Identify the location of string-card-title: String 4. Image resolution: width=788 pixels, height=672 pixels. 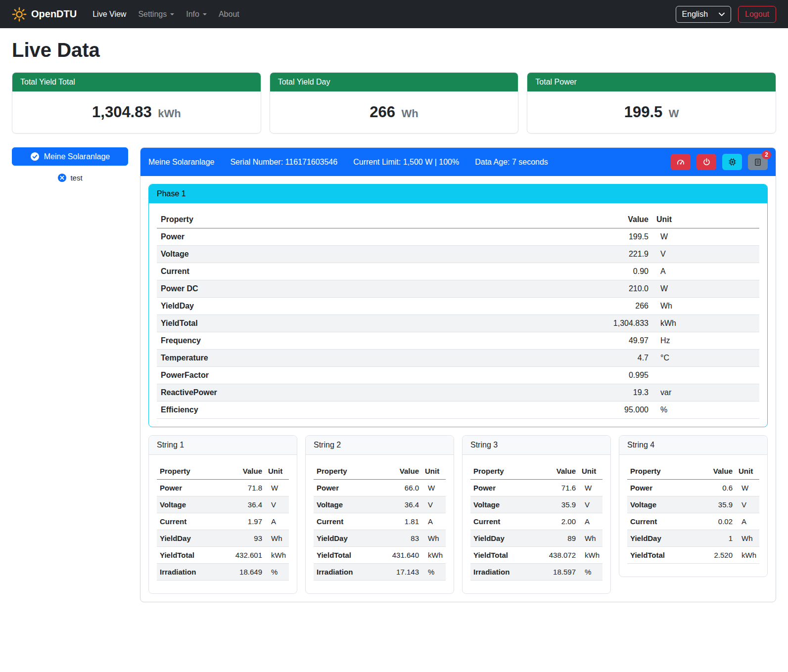
(694, 445).